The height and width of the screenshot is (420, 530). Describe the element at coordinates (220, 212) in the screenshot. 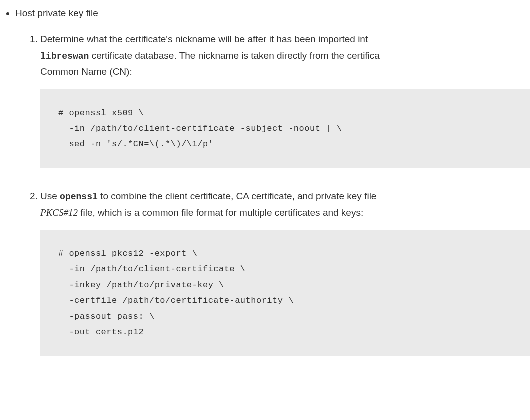

I see `step-2-text-3: file, which is a common file format for …` at that location.